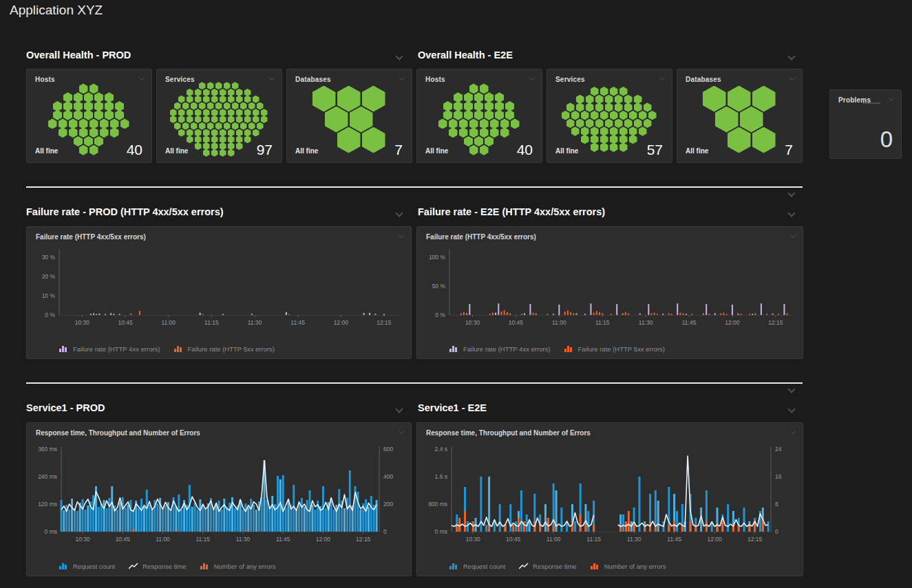 This screenshot has width=912, height=588. What do you see at coordinates (219, 499) in the screenshot?
I see `chart-tile-service-prod: Response time, Throughput and Number of …` at bounding box center [219, 499].